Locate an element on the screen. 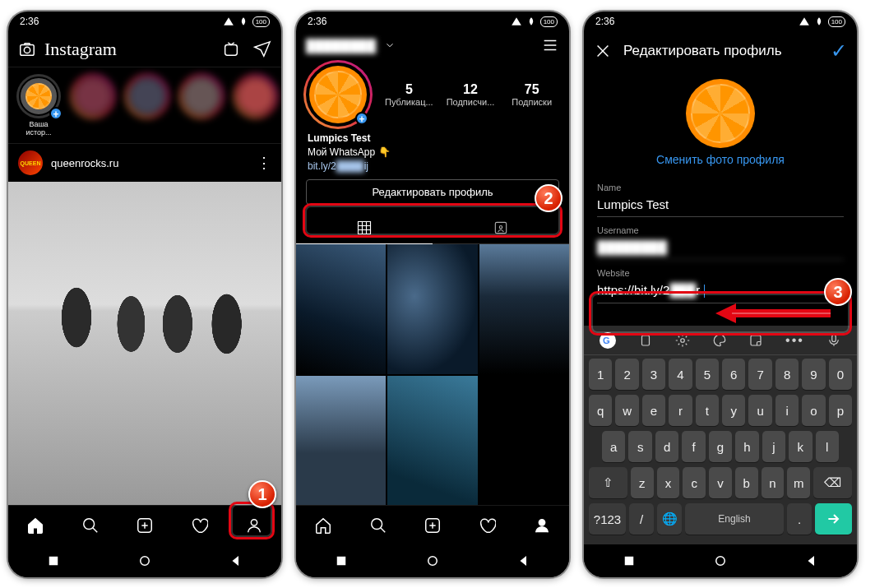 The height and width of the screenshot is (588, 875). key-9: 9 is located at coordinates (813, 374).